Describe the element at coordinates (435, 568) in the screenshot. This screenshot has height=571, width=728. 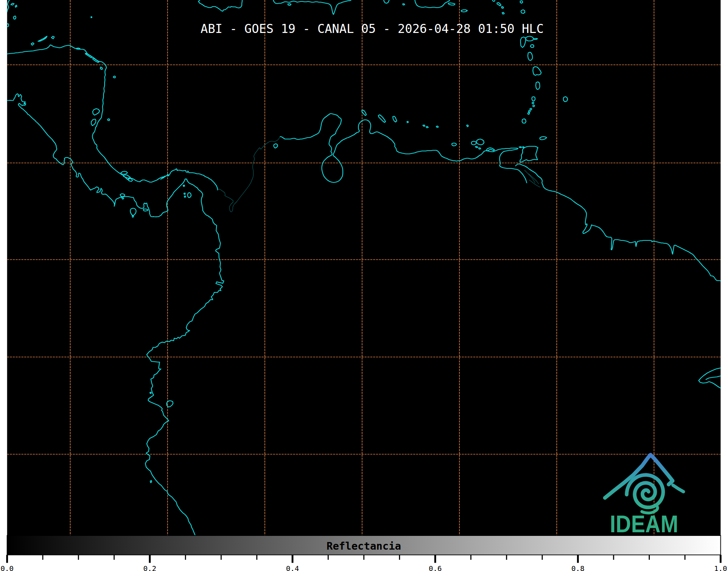
I see `colorbar-tick-label: 0.6` at that location.